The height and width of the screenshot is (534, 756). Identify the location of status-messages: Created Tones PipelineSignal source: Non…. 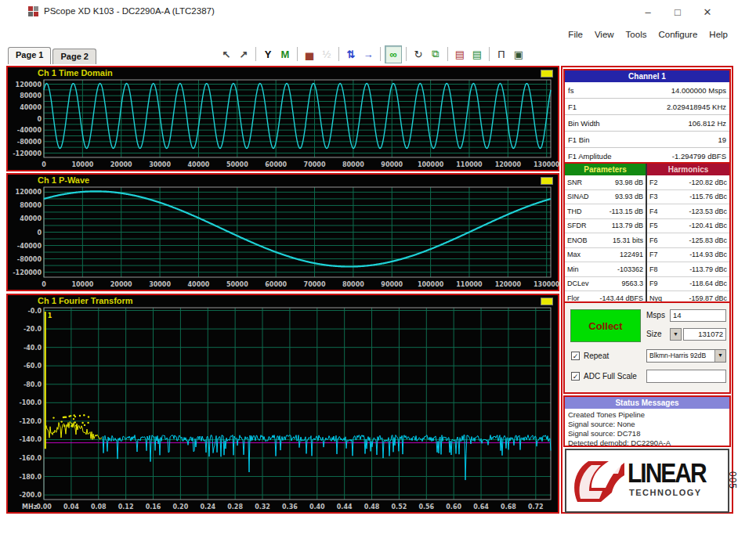
(647, 429).